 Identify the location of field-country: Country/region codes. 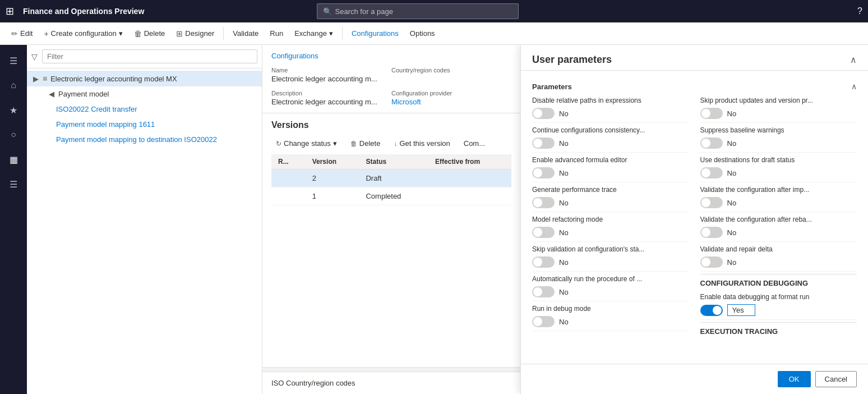
(451, 79).